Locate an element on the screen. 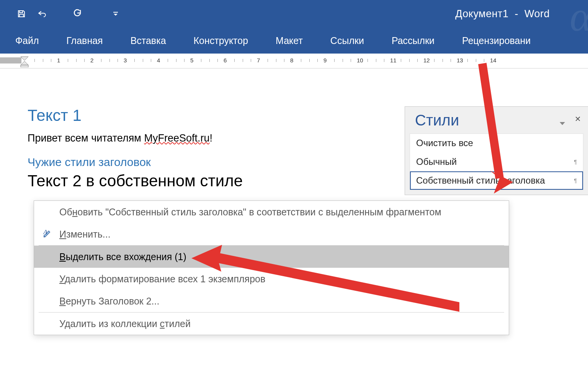 This screenshot has width=588, height=381. ctx-remove-from-gallery: Удалить из коллекции стилей is located at coordinates (271, 324).